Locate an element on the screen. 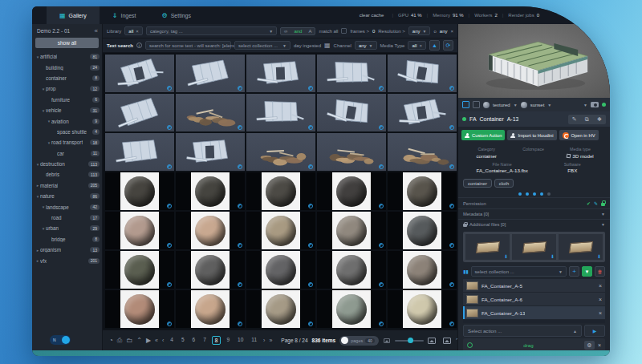  gear-icon: ⚙ is located at coordinates (589, 345).